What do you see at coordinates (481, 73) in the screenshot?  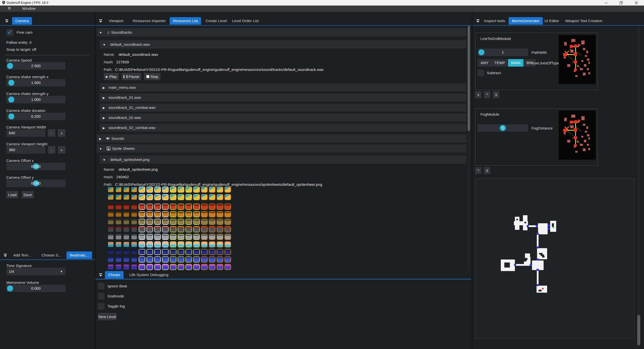 I see `subtract-checkbox` at bounding box center [481, 73].